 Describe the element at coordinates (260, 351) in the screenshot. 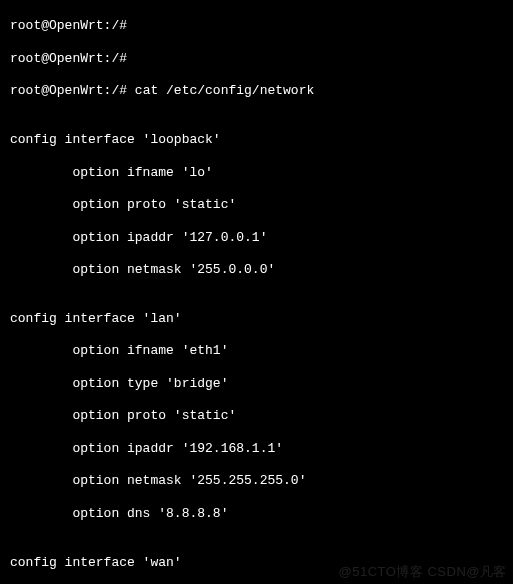

I see `config-line: option ifname 'eth1'` at that location.